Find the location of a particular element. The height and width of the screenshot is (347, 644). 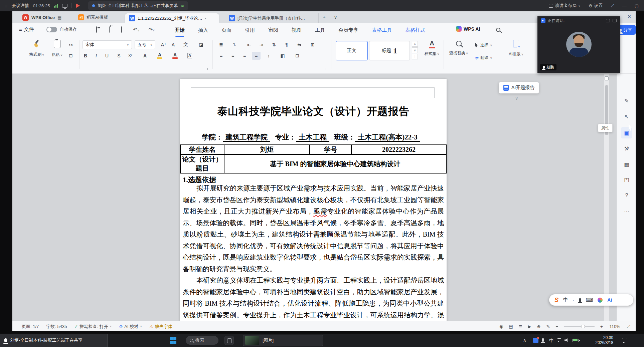

ime-logo-icon: S is located at coordinates (556, 300).